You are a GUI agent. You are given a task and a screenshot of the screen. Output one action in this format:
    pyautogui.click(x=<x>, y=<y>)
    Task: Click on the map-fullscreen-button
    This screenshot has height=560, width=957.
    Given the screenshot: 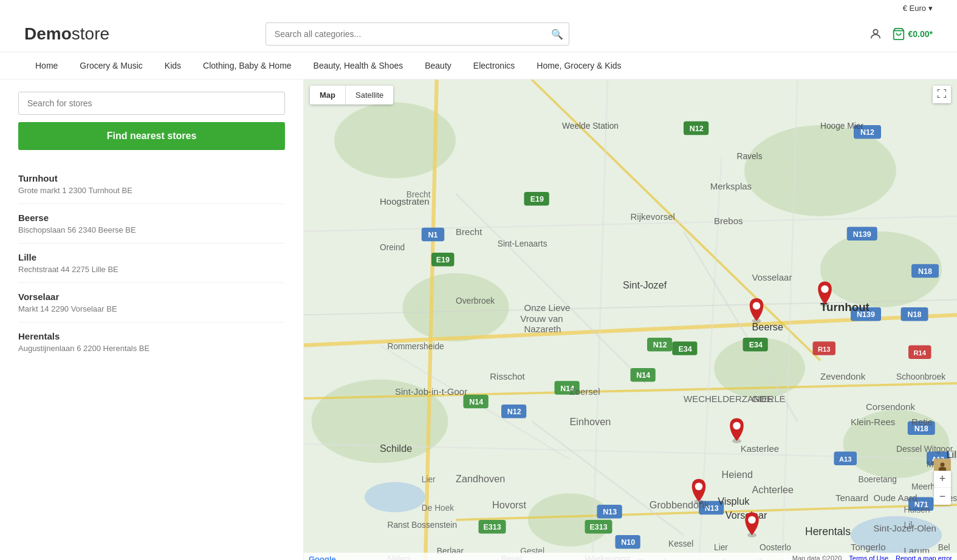 What is the action you would take?
    pyautogui.click(x=942, y=95)
    